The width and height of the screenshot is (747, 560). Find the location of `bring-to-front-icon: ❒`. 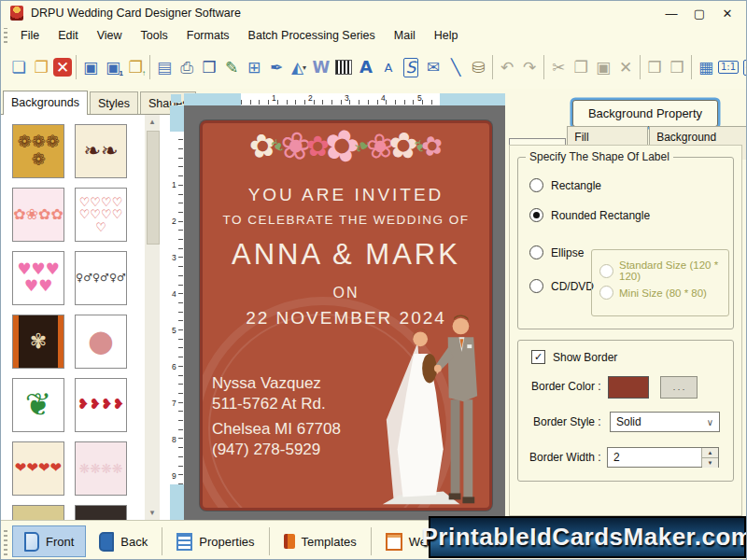

bring-to-front-icon: ❒ is located at coordinates (655, 67).